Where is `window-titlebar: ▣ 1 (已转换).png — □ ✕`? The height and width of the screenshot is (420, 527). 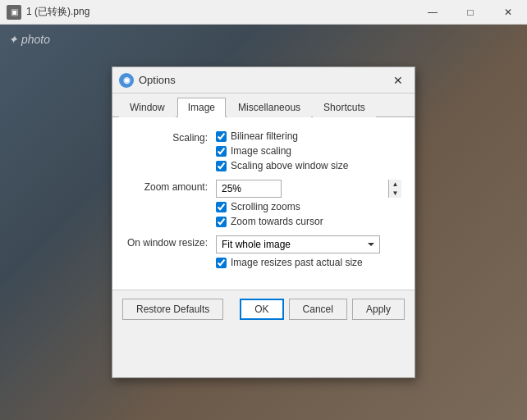 window-titlebar: ▣ 1 (已转换).png — □ ✕ is located at coordinates (264, 12).